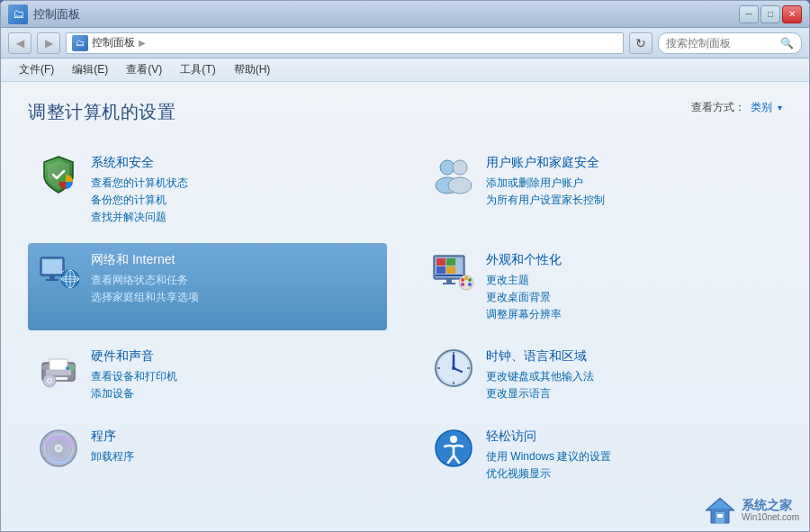  What do you see at coordinates (405, 112) in the screenshot?
I see `page-header: 调整计算机的设置 查看方式： 类别 ▾` at bounding box center [405, 112].